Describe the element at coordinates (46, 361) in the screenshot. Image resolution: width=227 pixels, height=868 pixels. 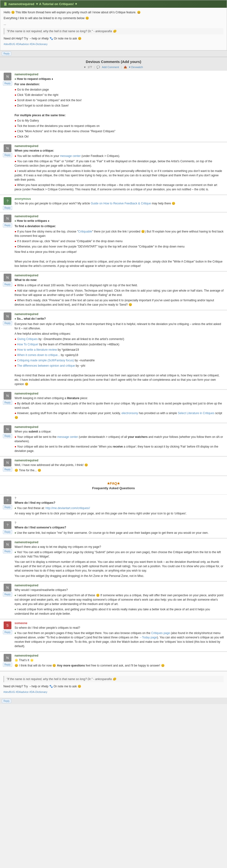
I see `critiquing-simple-link: Critiquing made simple (Scifi/Fantasy fo…` at that location.